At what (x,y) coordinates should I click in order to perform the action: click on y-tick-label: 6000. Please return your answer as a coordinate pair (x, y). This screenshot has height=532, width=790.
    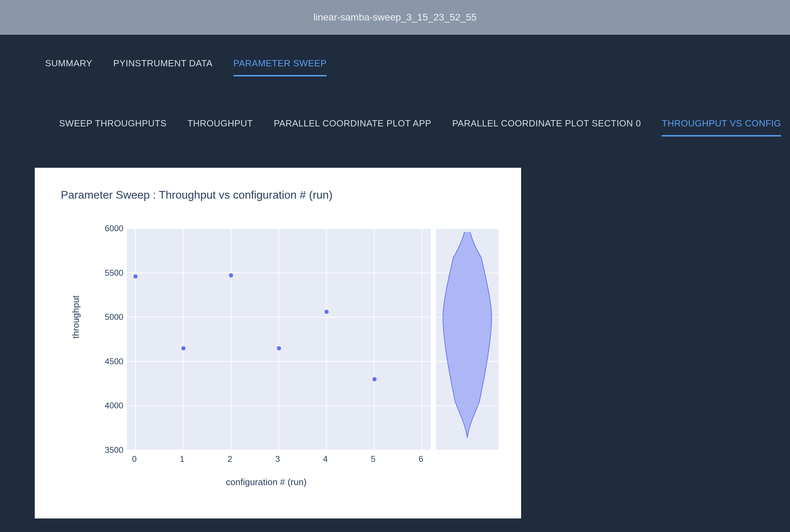
    Looking at the image, I should click on (111, 228).